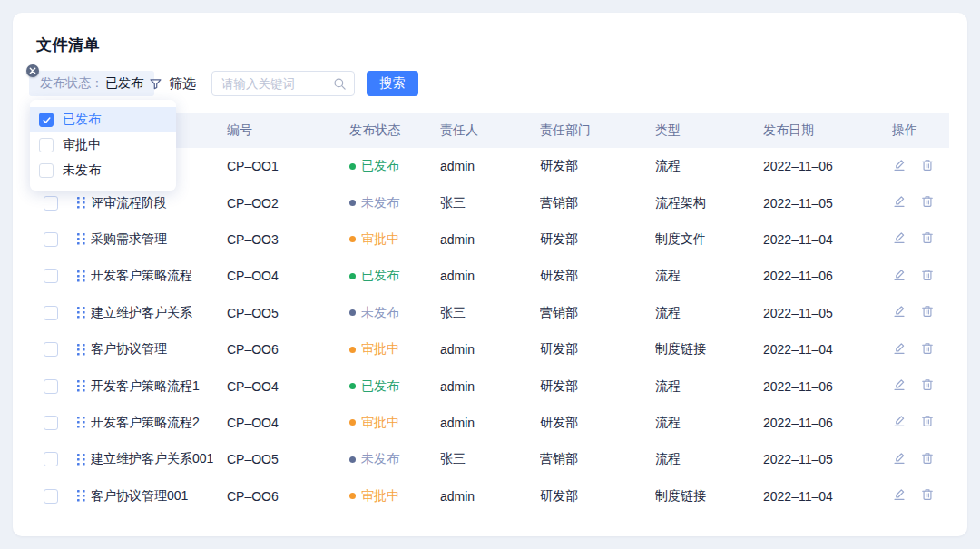 This screenshot has width=980, height=549. Describe the element at coordinates (493, 313) in the screenshot. I see `table-row: 建立维护客户关系 CP–OO5 未发布 张三 营销部 流程 2022–11–05` at that location.